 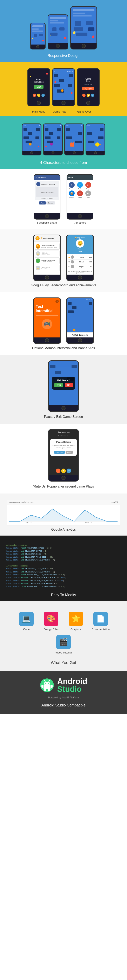 What do you see at coordinates (64, 89) in the screenshot?
I see `game-screens-section: Avoidthe Spikes Start ♪ ★ ? 3 ♥` at bounding box center [64, 89].